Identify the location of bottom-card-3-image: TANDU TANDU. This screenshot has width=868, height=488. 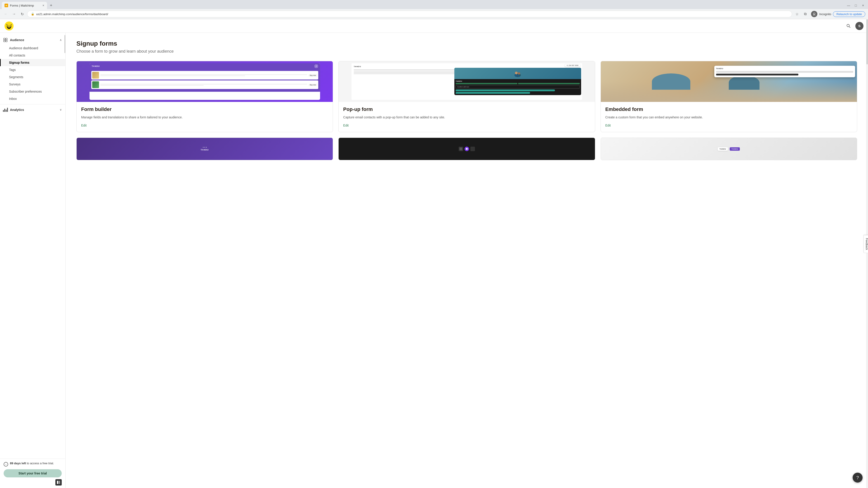
(729, 149).